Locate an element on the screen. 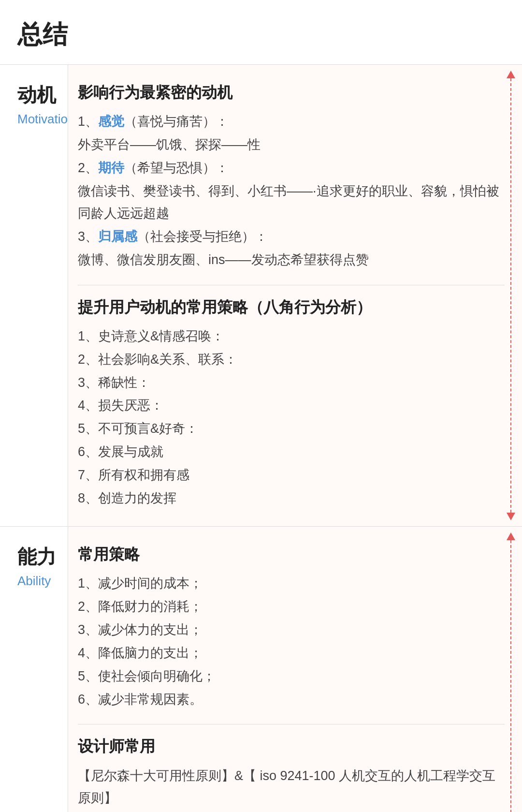 This screenshot has width=522, height=812. ability-strategy-5: 5、使社会倾向明确化； is located at coordinates (291, 677).